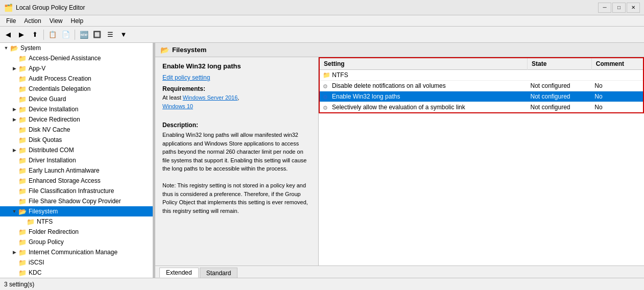 The height and width of the screenshot is (290, 644). Describe the element at coordinates (77, 242) in the screenshot. I see `tree-item-group-policy: 📁Group Policy` at that location.